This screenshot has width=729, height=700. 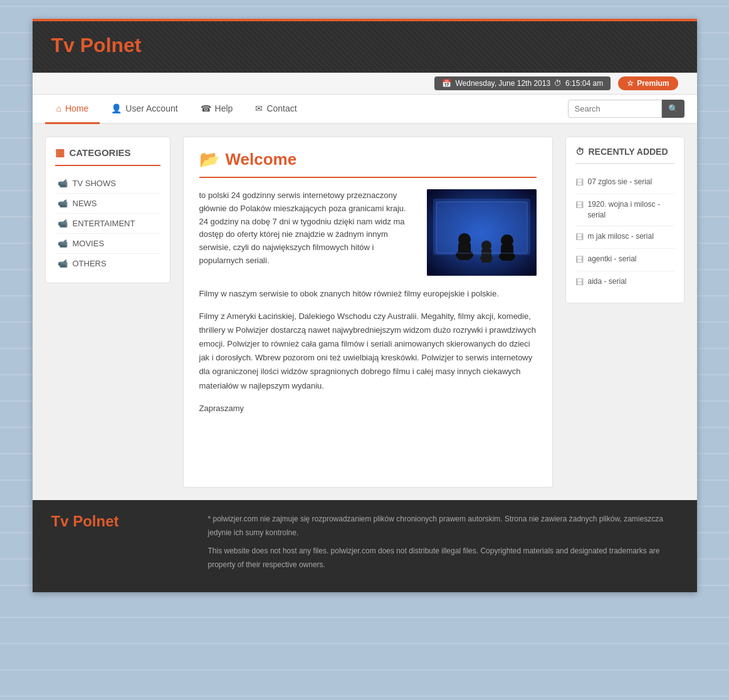 What do you see at coordinates (648, 83) in the screenshot?
I see `premium-button: ☆ Premium` at bounding box center [648, 83].